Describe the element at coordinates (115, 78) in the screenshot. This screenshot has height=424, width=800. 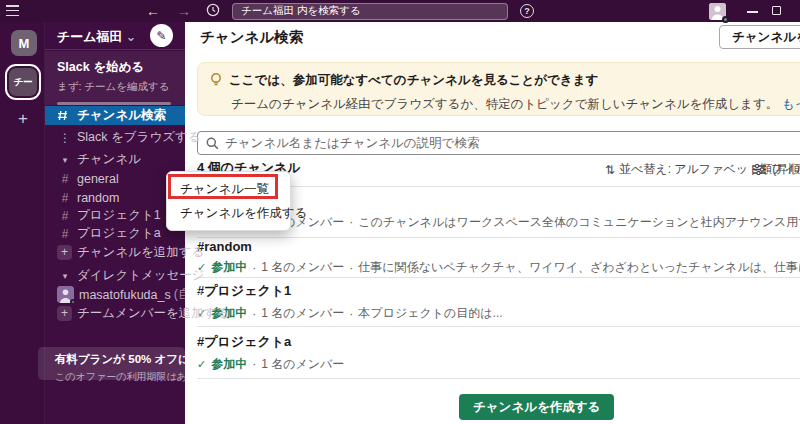
I see `onboarding-card: Slack を始める まず: チームを編成する` at that location.